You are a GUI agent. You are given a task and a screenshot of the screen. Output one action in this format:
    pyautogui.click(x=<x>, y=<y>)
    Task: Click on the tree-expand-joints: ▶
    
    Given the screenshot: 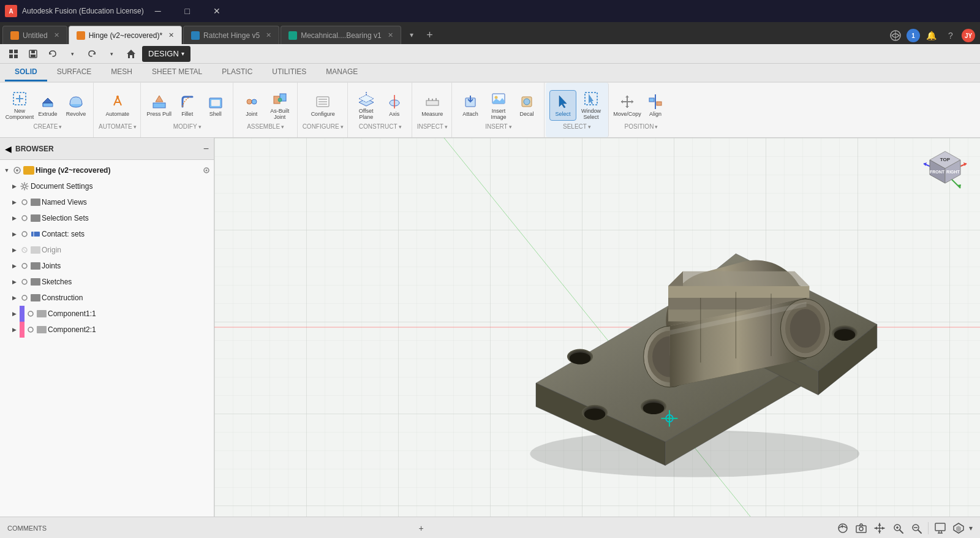 What is the action you would take?
    pyautogui.click(x=14, y=266)
    